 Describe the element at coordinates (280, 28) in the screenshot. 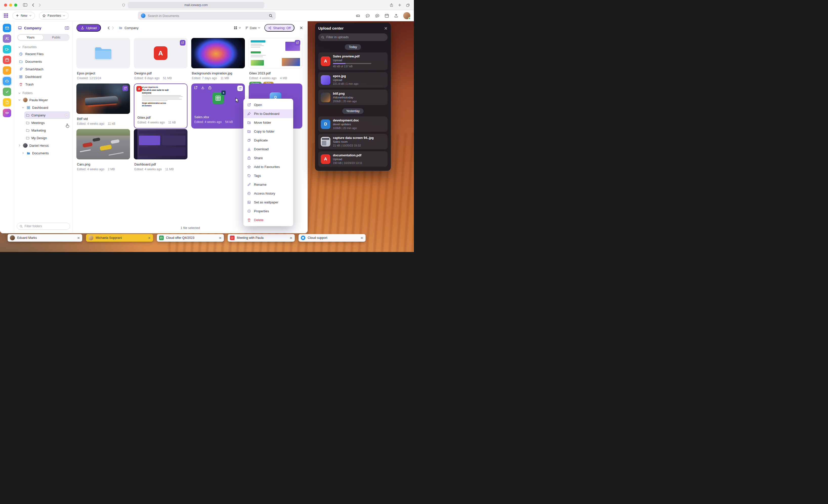

I see `sharing-toggle-button: Sharing: Off` at that location.